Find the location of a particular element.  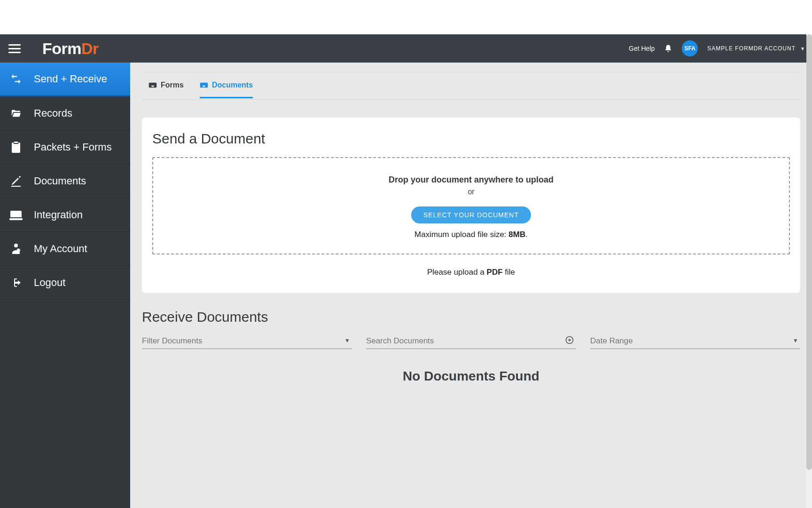

header-right: Get Help SFA SAMPLE FORMDR ACCOUNT ▼ is located at coordinates (717, 48).